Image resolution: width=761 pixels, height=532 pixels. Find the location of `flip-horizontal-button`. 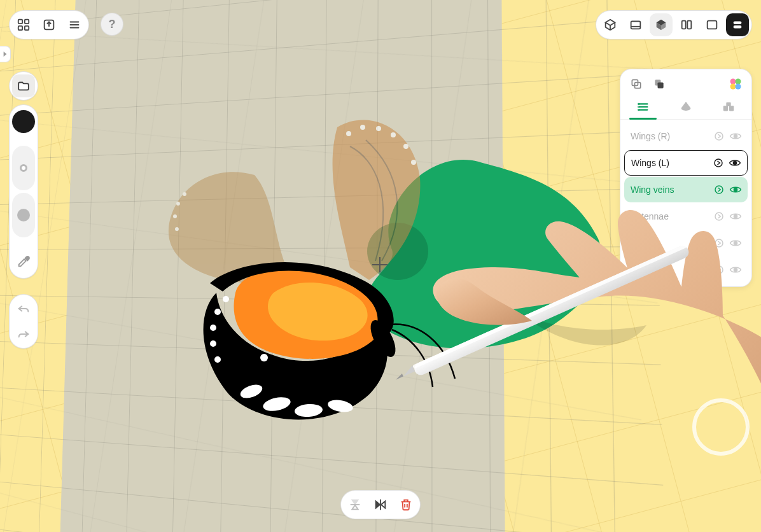

flip-horizontal-button is located at coordinates (380, 505).